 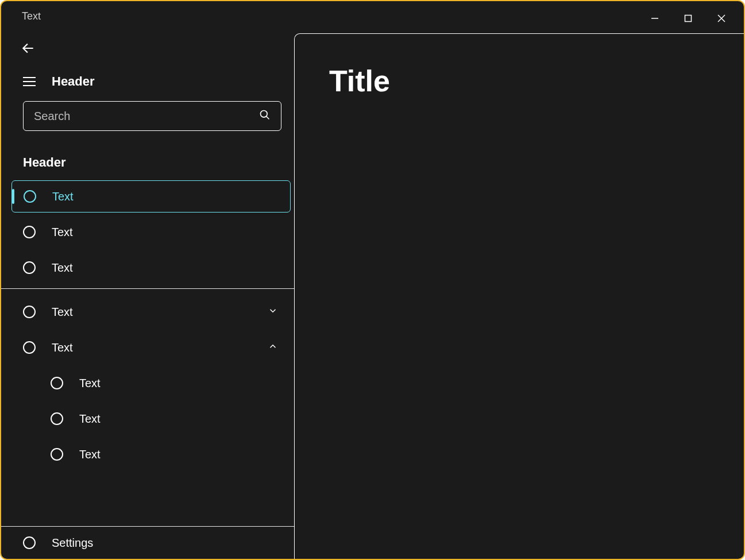 I want to click on page-title: Title, so click(x=519, y=81).